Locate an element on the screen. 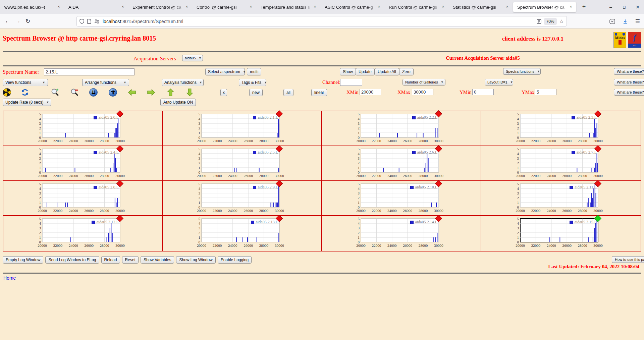  layout-id-dropdown: Layout ID=1▼ is located at coordinates (499, 82).